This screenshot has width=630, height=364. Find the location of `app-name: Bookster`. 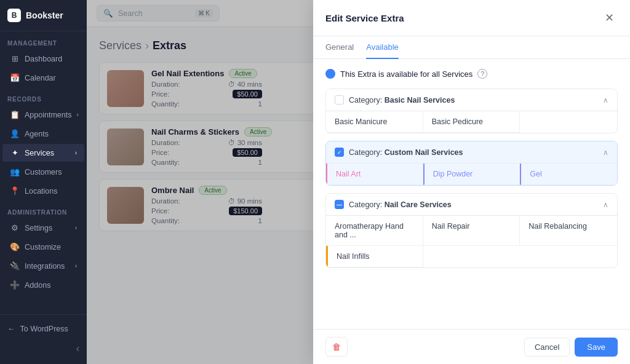

app-name: Bookster is located at coordinates (44, 15).